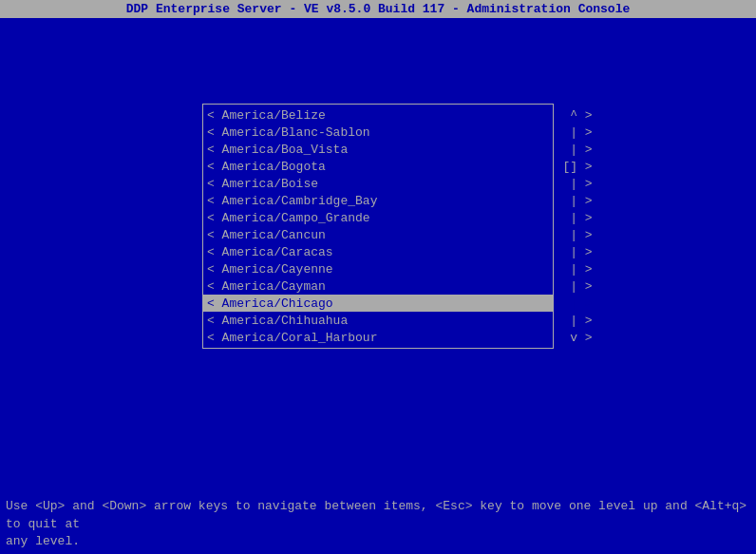 This screenshot has width=756, height=554. Describe the element at coordinates (378, 132) in the screenshot. I see `list-item: < America/Blanc-Sablon | >` at that location.